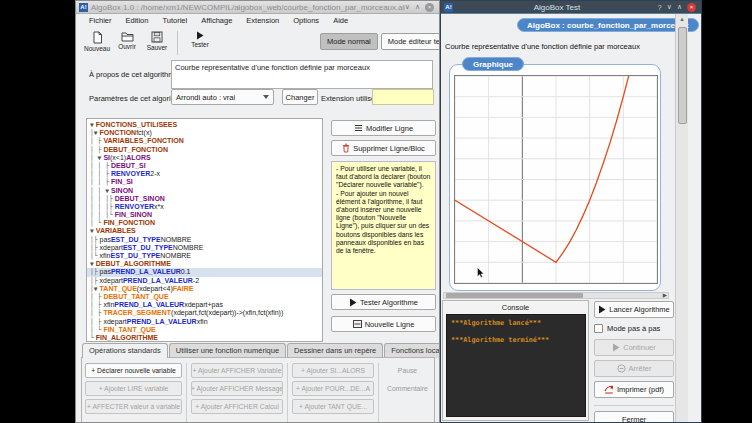 The width and height of the screenshot is (752, 423). Describe the element at coordinates (665, 295) in the screenshot. I see `scroll-right-icon: ▶` at that location.